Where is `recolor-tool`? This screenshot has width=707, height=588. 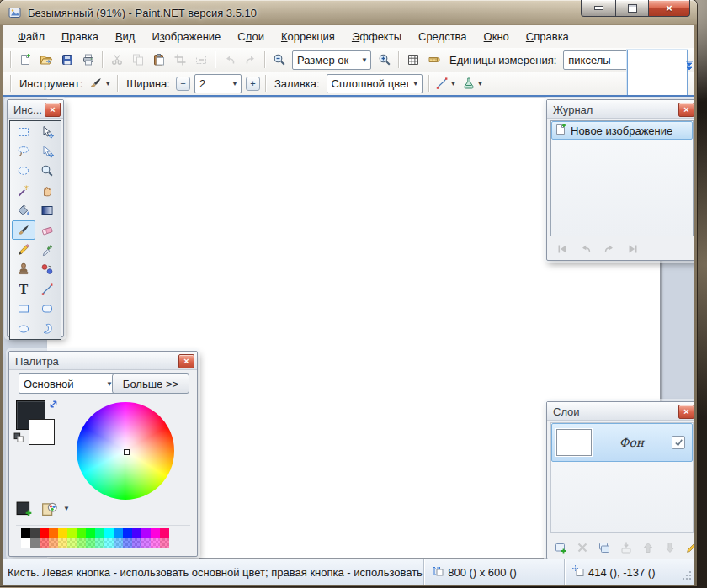 recolor-tool is located at coordinates (47, 269).